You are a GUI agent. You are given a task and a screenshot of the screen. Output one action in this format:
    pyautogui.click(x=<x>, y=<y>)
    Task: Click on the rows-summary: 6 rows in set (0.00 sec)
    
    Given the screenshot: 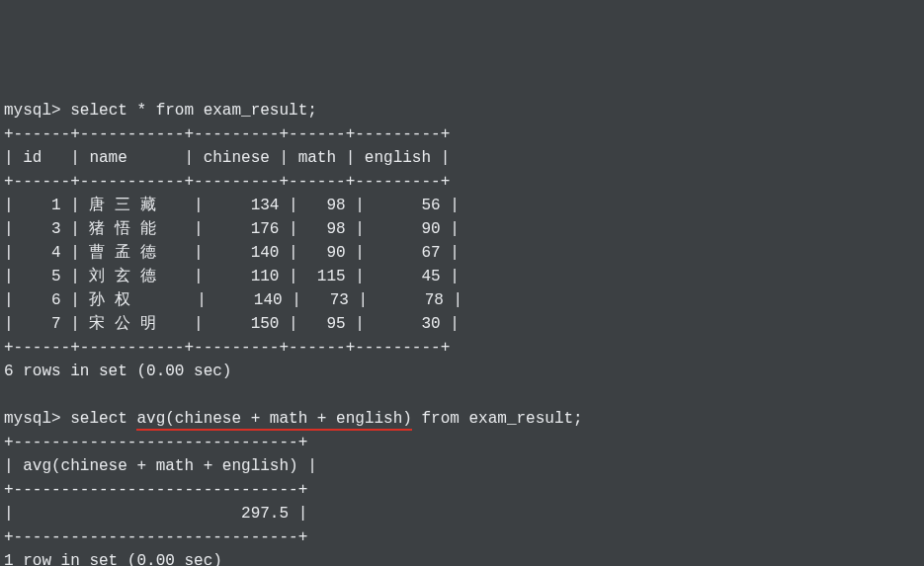 What is the action you would take?
    pyautogui.click(x=118, y=371)
    